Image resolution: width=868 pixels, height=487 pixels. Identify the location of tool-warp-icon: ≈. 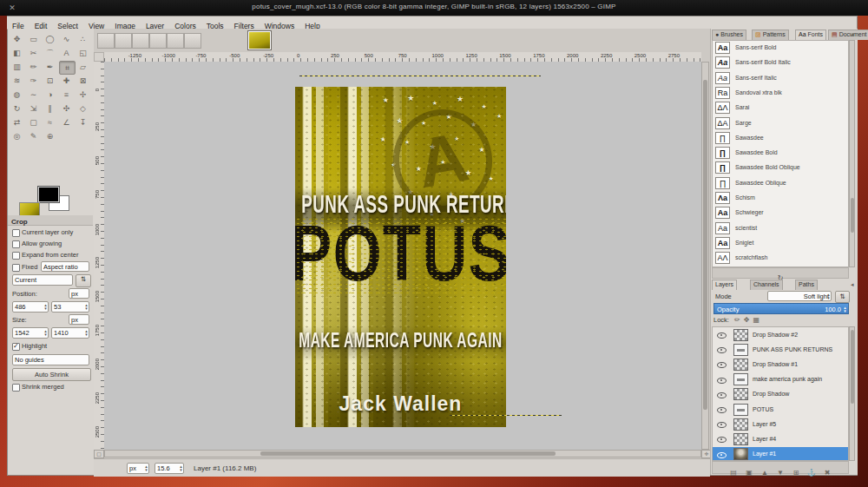
(50, 122).